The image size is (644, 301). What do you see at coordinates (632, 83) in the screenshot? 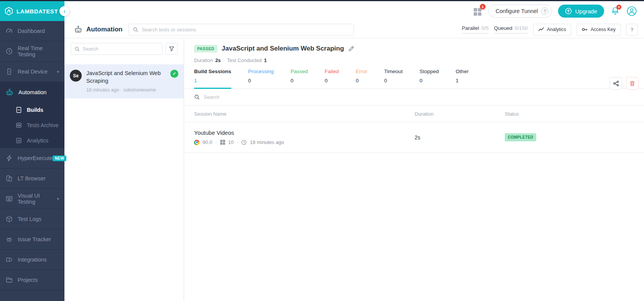
I see `delete-button` at bounding box center [632, 83].